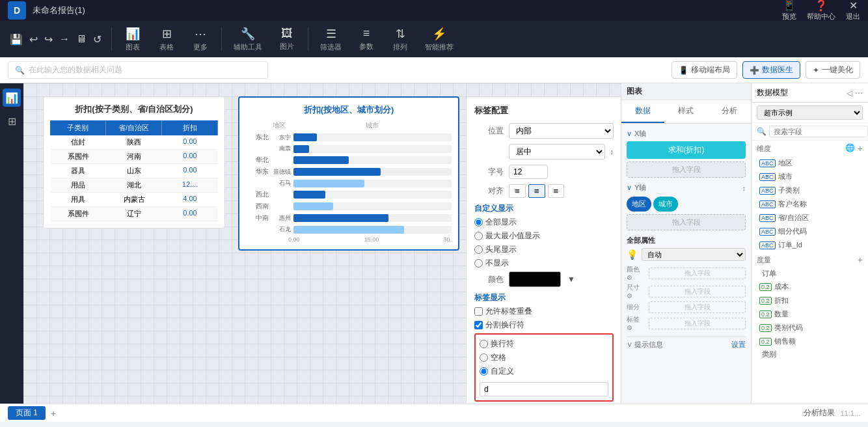 The height and width of the screenshot is (427, 868). What do you see at coordinates (439, 39) in the screenshot?
I see `toolbar-recommend: ⚡ 智能推荐` at bounding box center [439, 39].